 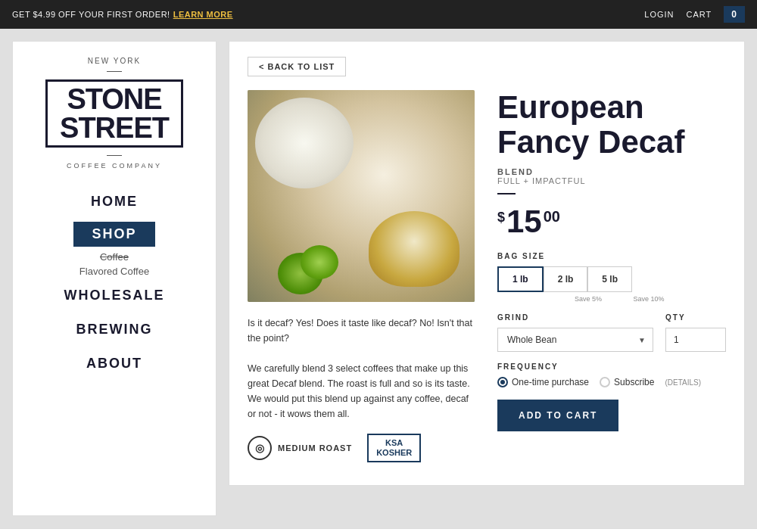 What do you see at coordinates (114, 330) in the screenshot?
I see `sidebar-item-brewing: BREWING` at bounding box center [114, 330].